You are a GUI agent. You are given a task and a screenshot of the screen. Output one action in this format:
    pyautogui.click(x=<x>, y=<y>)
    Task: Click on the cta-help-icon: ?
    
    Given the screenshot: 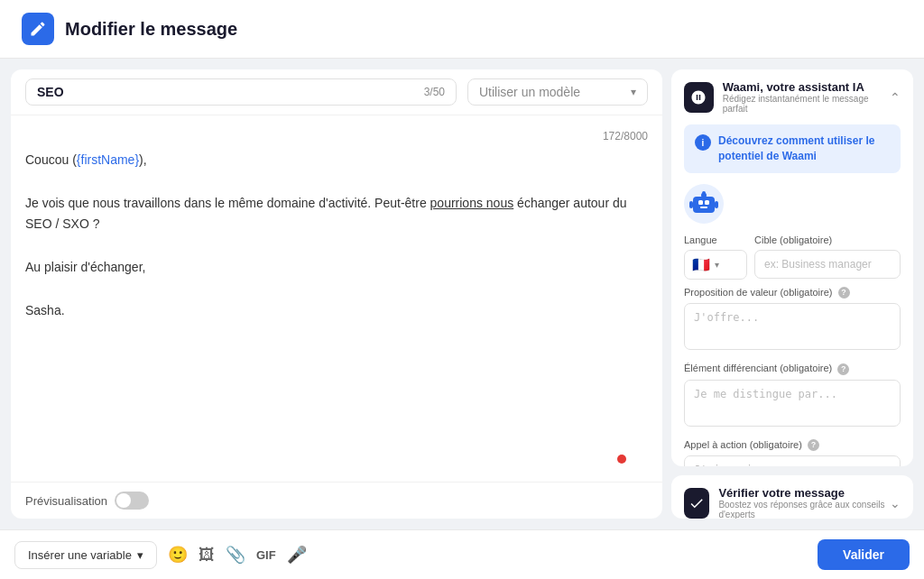 What is the action you would take?
    pyautogui.click(x=814, y=446)
    